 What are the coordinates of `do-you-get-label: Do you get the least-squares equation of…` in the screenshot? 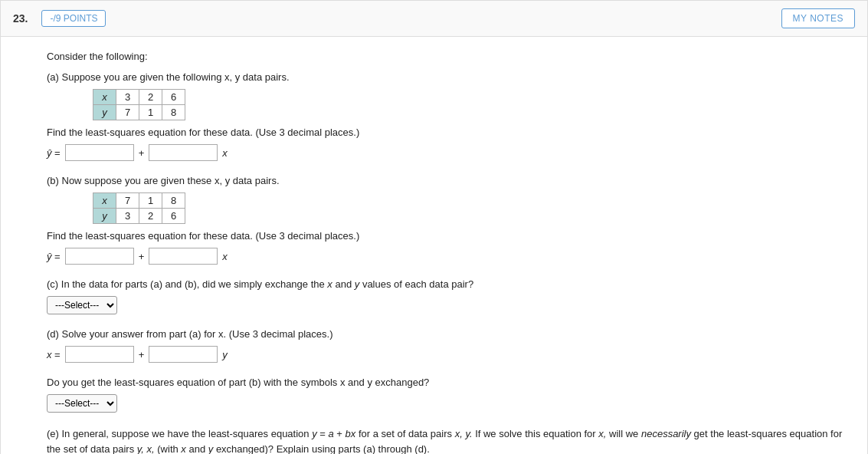 It's located at (447, 382).